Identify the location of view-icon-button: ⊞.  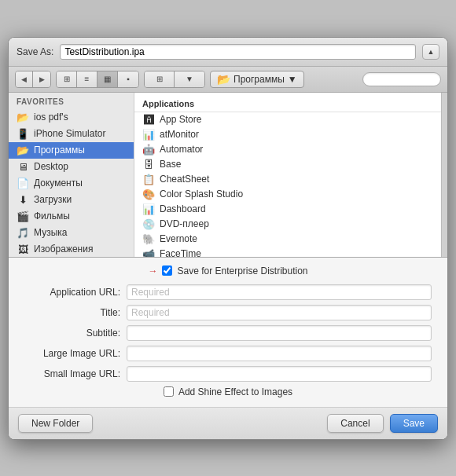
(67, 79).